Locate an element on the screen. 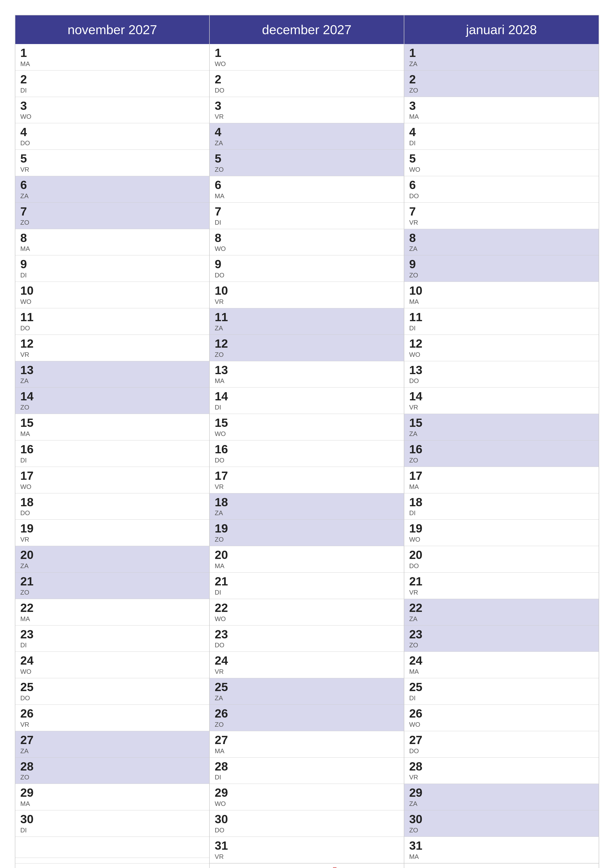  day-number: 16 is located at coordinates (502, 450).